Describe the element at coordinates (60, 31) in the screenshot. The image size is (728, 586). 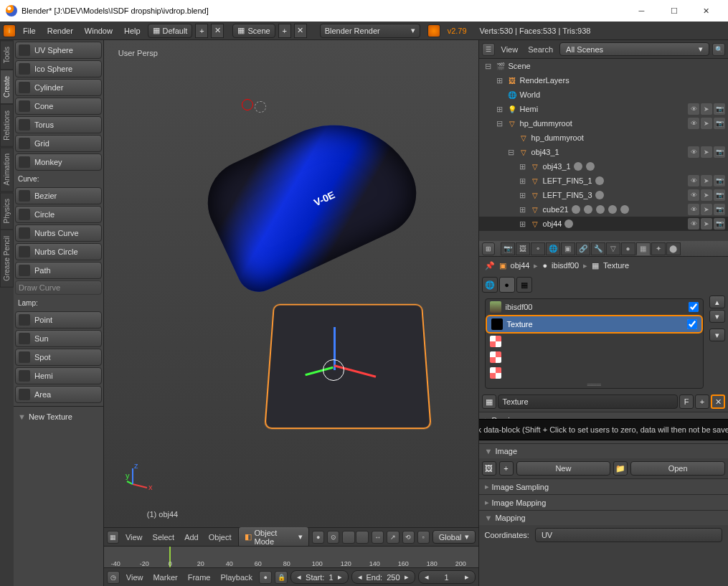
I see `menu-render: Render` at that location.